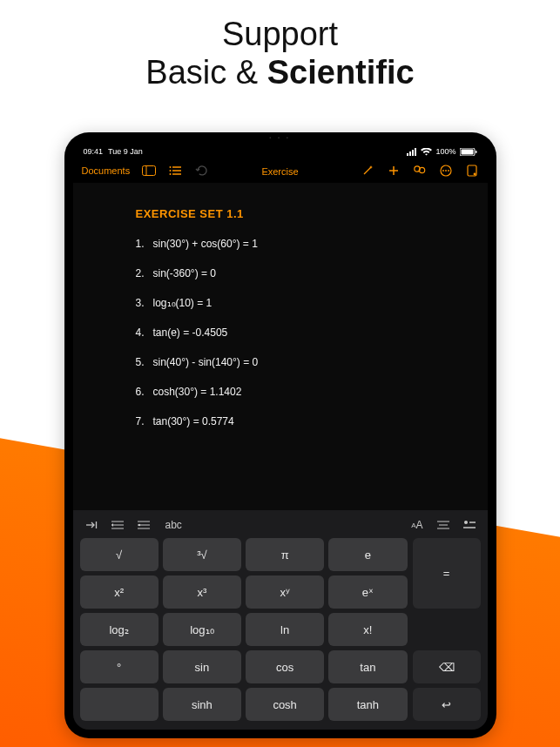 The width and height of the screenshot is (560, 747). Describe the element at coordinates (280, 172) in the screenshot. I see `page-title: Exercise` at that location.